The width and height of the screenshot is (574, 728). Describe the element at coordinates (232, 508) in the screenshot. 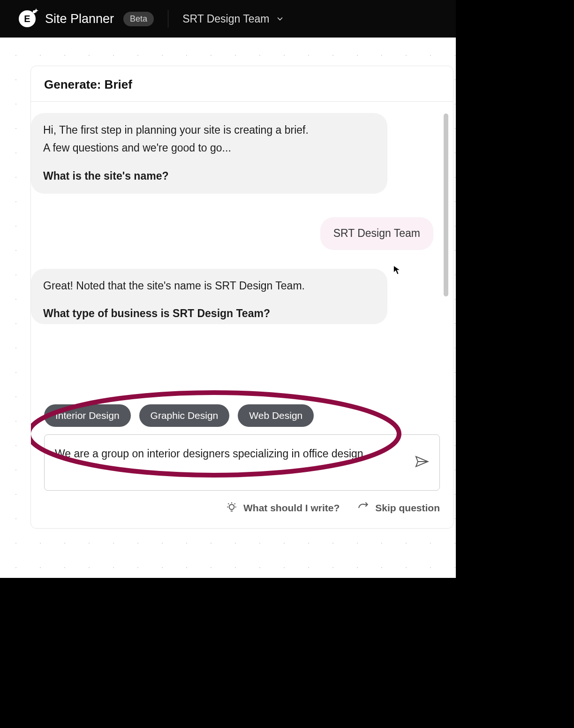

I see `lightbulb-icon` at that location.